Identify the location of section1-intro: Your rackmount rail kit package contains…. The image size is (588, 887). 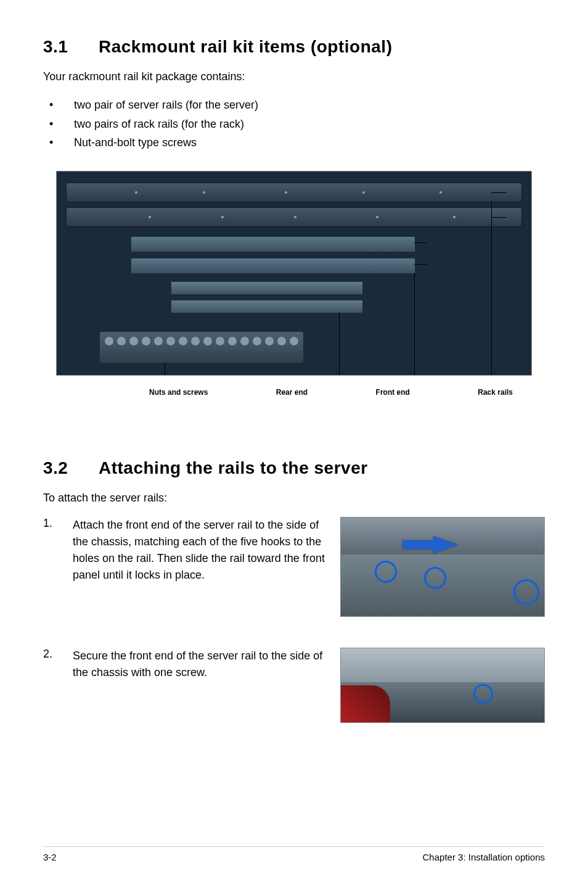
(294, 76).